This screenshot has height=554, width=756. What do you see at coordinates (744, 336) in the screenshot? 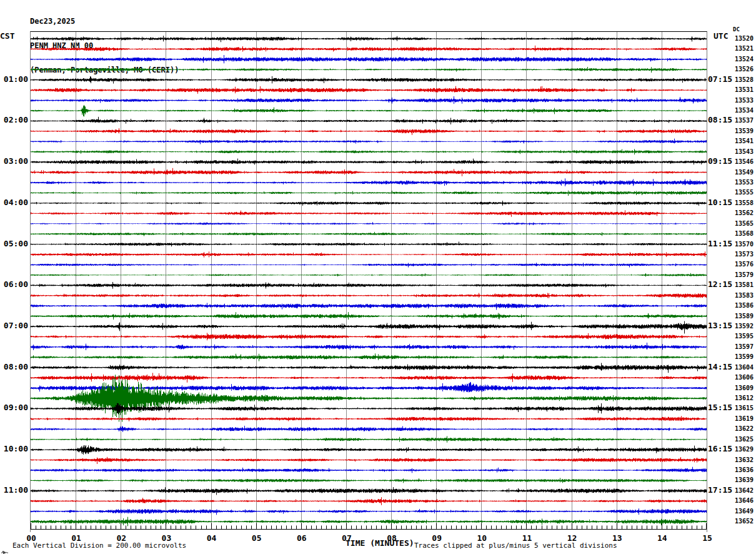
I see `channel-number: 13595` at bounding box center [744, 336].